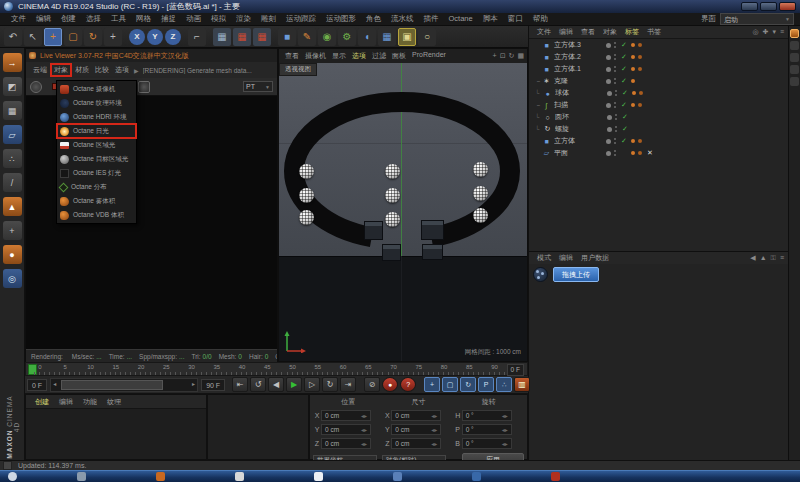 The height and width of the screenshot is (482, 800). I want to click on menubar-item: 渲染, so click(244, 19).